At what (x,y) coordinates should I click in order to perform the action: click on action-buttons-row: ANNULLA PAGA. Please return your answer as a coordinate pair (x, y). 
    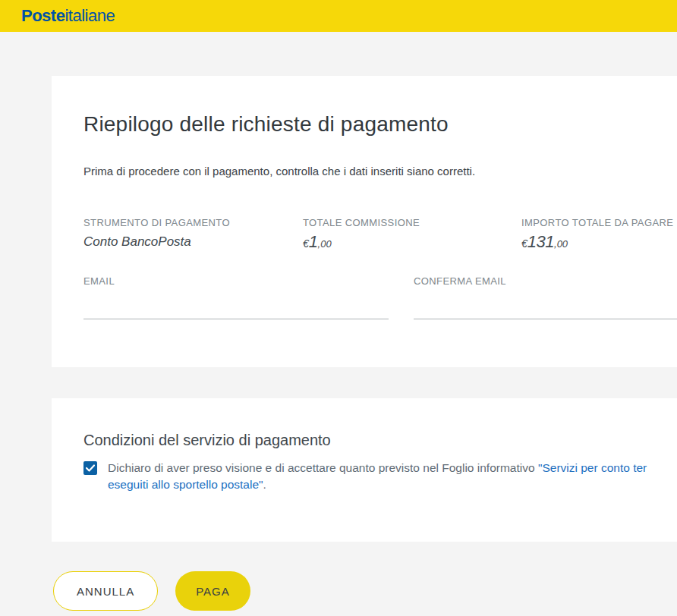
    Looking at the image, I should click on (365, 591).